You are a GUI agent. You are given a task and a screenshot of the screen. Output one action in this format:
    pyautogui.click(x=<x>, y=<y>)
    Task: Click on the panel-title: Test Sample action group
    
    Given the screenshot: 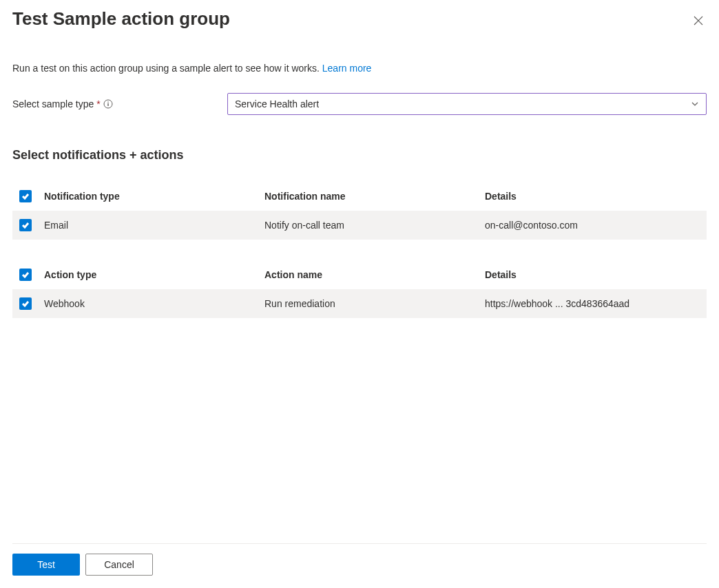 What is the action you would take?
    pyautogui.click(x=121, y=19)
    